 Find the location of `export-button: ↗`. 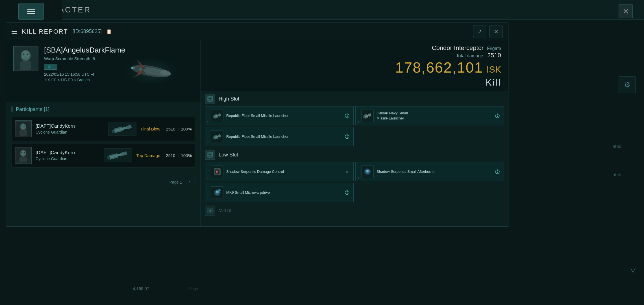

export-button: ↗ is located at coordinates (480, 32).